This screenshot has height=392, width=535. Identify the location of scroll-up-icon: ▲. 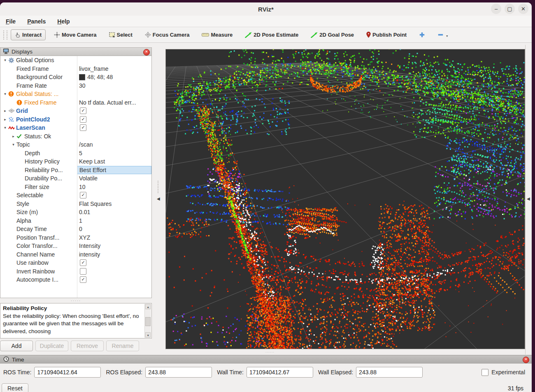
(148, 306).